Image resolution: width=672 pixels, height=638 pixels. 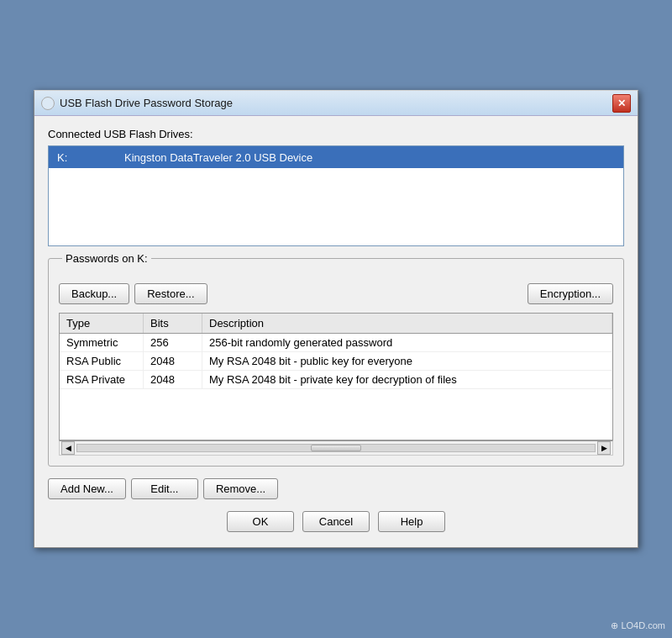 What do you see at coordinates (87, 489) in the screenshot?
I see `add-new-button: Add New...` at bounding box center [87, 489].